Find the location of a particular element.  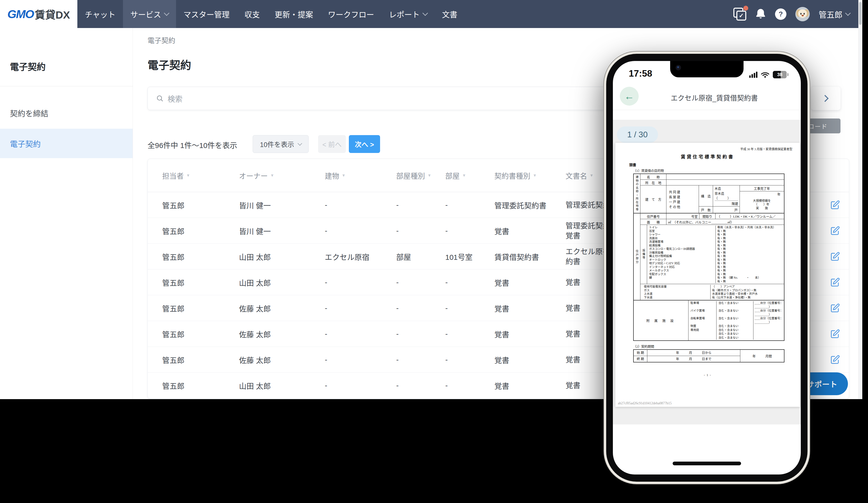

facility-row: 地デジ対応・CATV 対応 有・無 is located at coordinates (716, 263).